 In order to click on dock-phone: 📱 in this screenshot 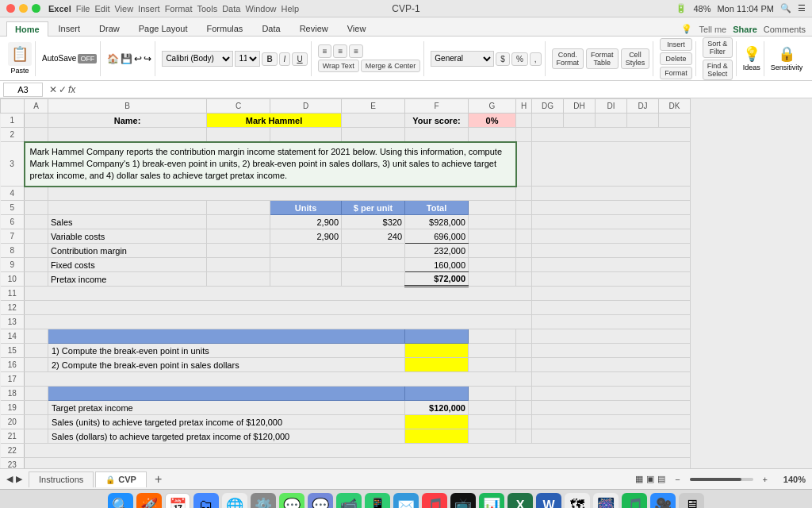, I will do `click(377, 501)`.